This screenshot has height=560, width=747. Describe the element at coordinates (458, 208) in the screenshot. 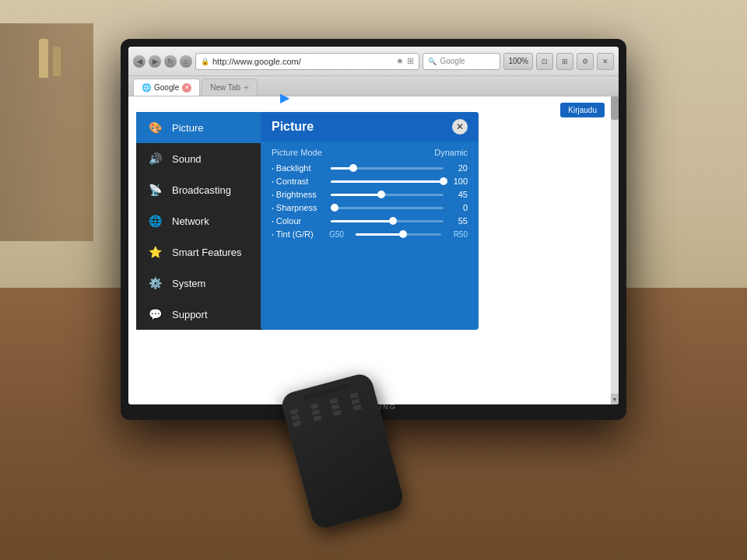

I see `sharpness-value: 0` at that location.